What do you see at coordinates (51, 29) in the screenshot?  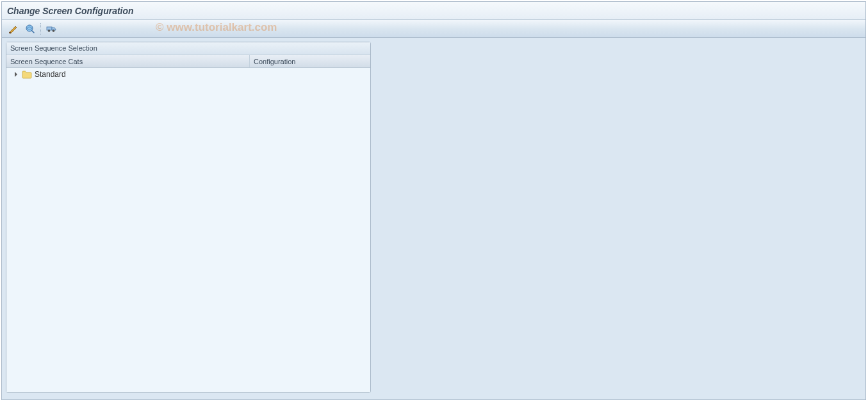 I see `transport-button` at bounding box center [51, 29].